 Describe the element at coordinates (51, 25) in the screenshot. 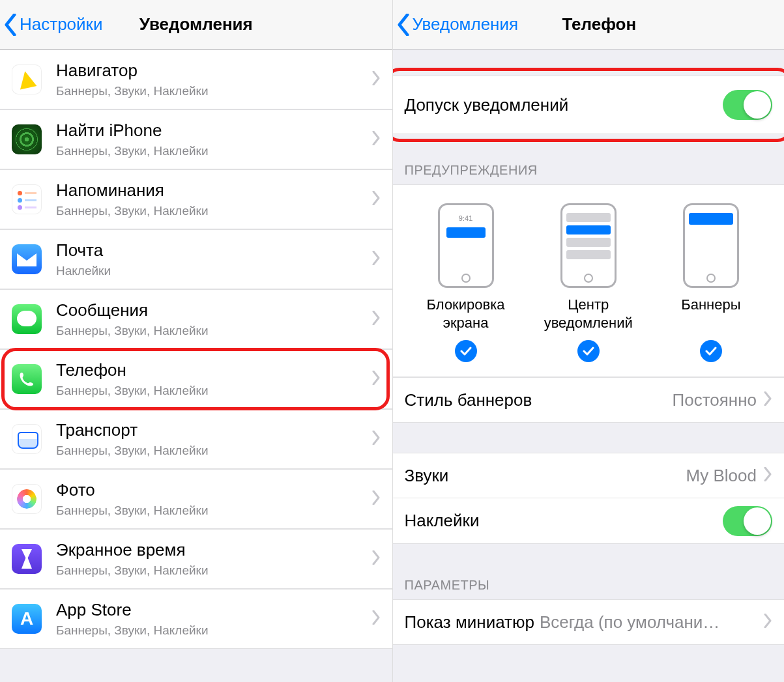

I see `back-button: Настройки` at that location.